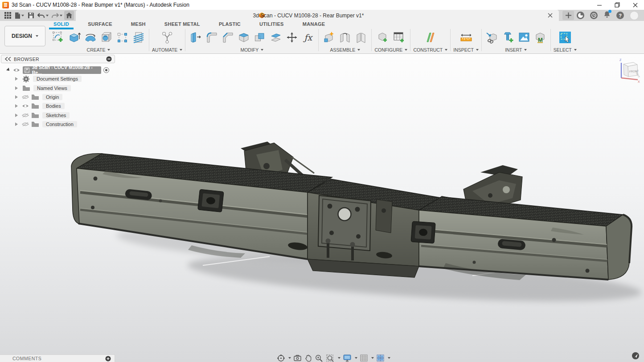 Image resolution: width=644 pixels, height=362 pixels. Describe the element at coordinates (381, 358) in the screenshot. I see `viewports-icon` at that location.